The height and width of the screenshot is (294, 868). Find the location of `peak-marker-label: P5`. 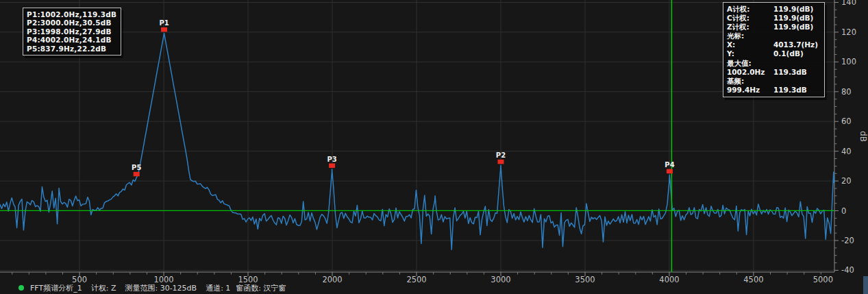

peak-marker-label: P5 is located at coordinates (136, 167).